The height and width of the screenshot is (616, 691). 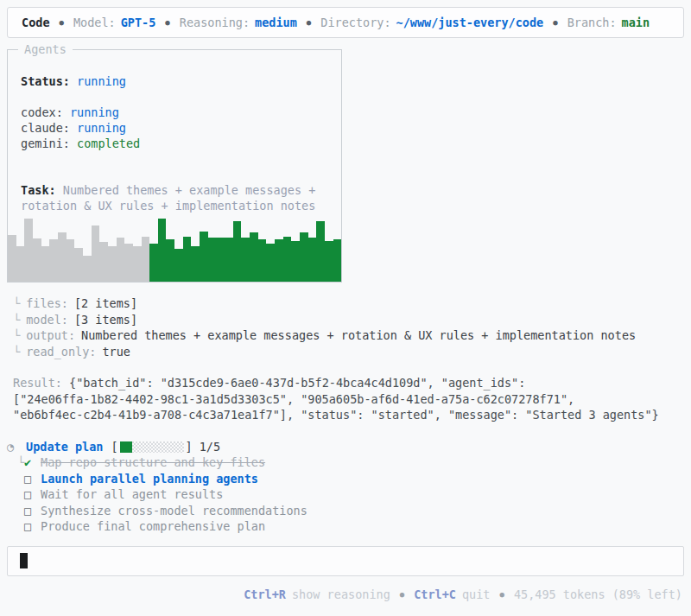 What do you see at coordinates (174, 81) in the screenshot?
I see `agents-status-line: Status: running` at bounding box center [174, 81].